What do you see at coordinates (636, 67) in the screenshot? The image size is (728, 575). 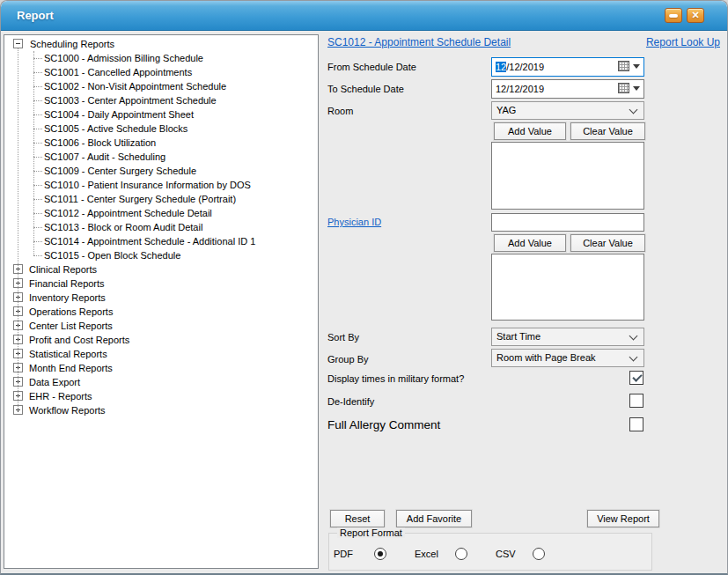 I see `dropdown-arrow-icon` at bounding box center [636, 67].